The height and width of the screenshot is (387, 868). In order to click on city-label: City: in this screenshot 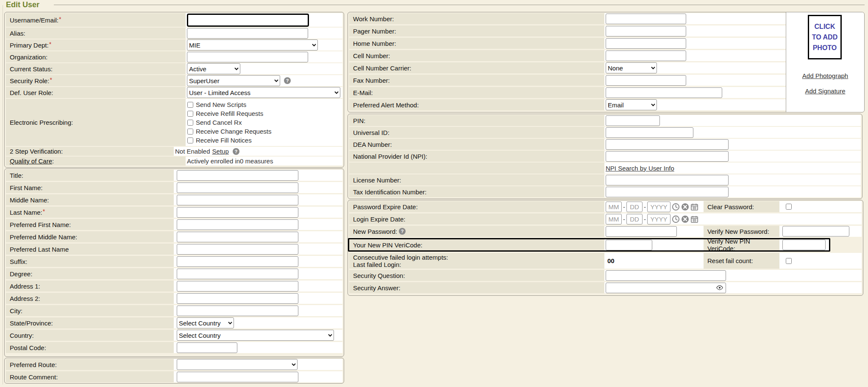, I will do `click(90, 311)`.